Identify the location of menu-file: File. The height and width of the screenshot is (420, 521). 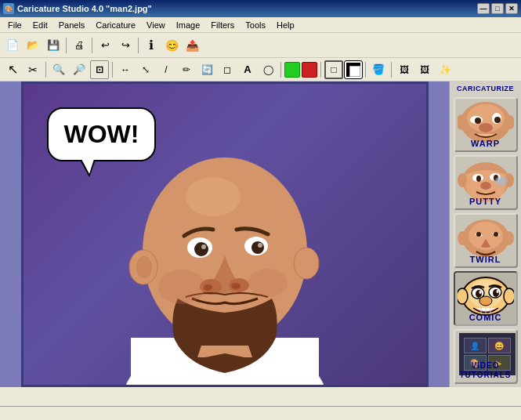
(15, 25).